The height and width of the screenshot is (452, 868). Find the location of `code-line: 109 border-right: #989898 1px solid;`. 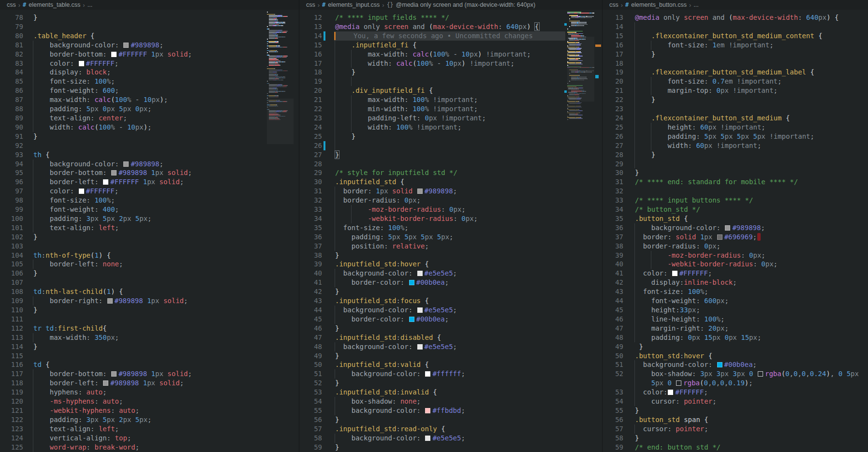

code-line: 109 border-right: #989898 1px solid; is located at coordinates (149, 301).